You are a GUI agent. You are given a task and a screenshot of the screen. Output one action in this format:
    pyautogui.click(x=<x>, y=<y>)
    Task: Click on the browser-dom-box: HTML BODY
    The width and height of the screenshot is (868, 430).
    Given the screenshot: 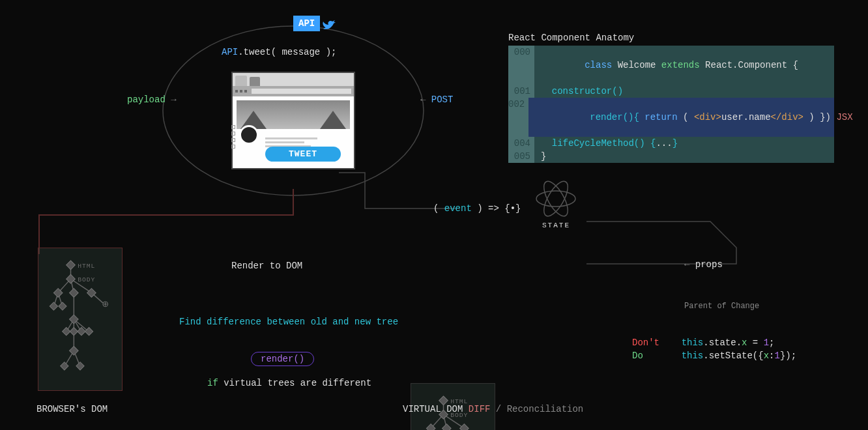 What is the action you would take?
    pyautogui.click(x=80, y=319)
    